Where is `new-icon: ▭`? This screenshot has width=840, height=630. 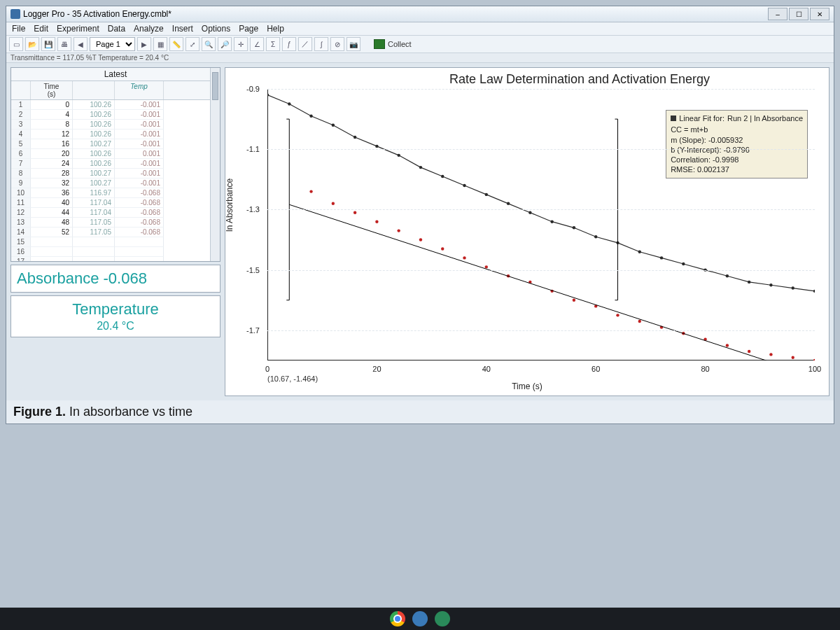
new-icon: ▭ is located at coordinates (16, 44).